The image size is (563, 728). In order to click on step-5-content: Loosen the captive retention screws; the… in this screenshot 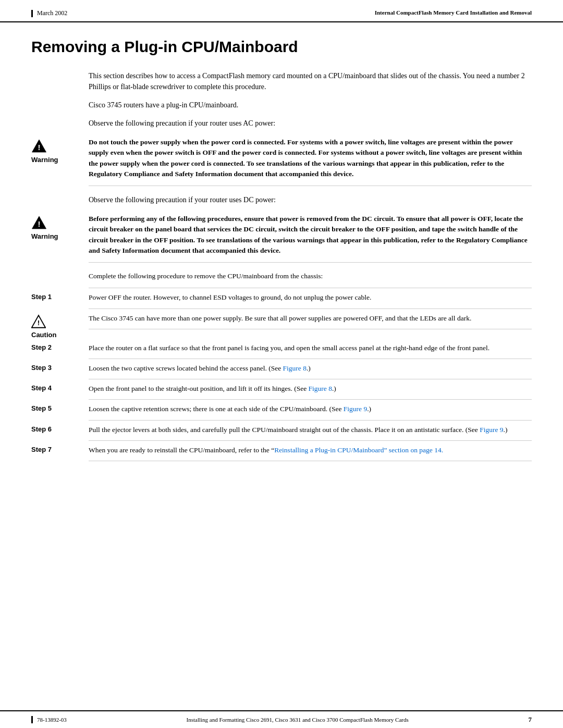, I will do `click(310, 412)`.